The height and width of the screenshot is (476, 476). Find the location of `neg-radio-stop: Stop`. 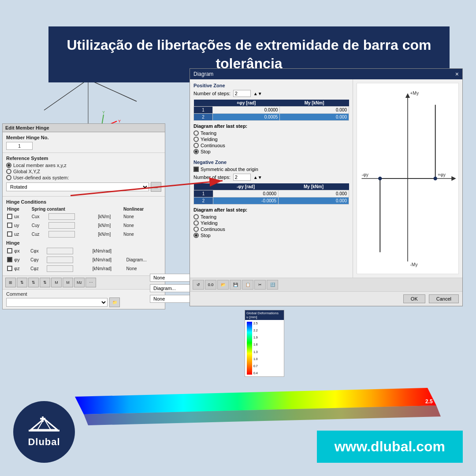

neg-radio-stop: Stop is located at coordinates (271, 235).